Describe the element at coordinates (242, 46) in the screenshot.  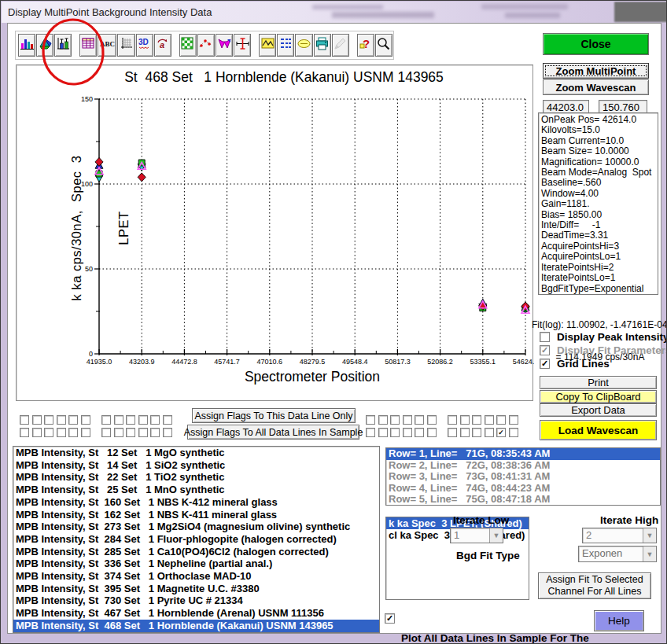
I see `error-bars-button` at that location.